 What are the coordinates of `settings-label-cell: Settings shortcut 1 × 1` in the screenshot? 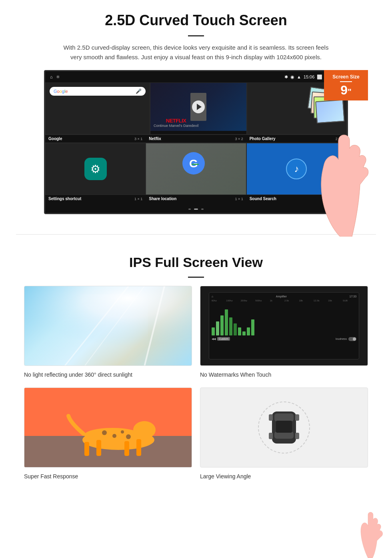 It's located at (95, 199).